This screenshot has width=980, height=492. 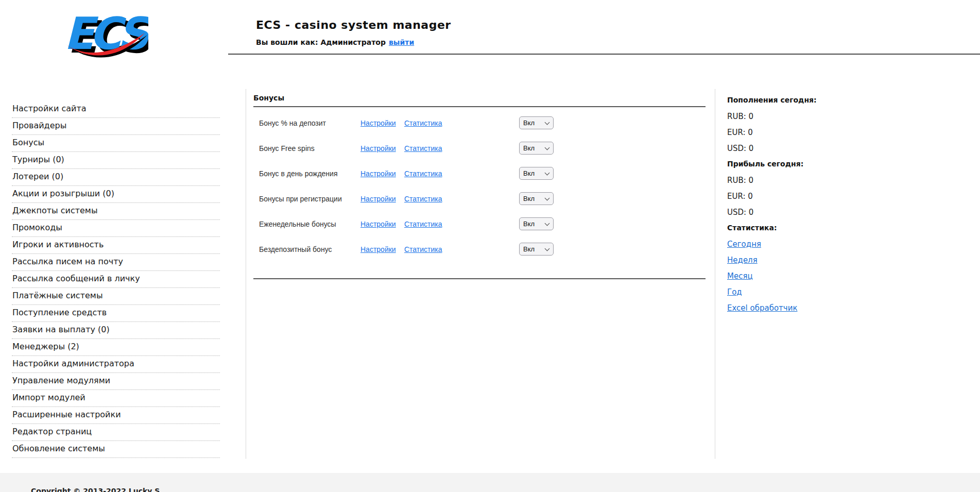 What do you see at coordinates (116, 109) in the screenshot?
I see `sidebar-item-site-settings: Настройки сайта` at bounding box center [116, 109].